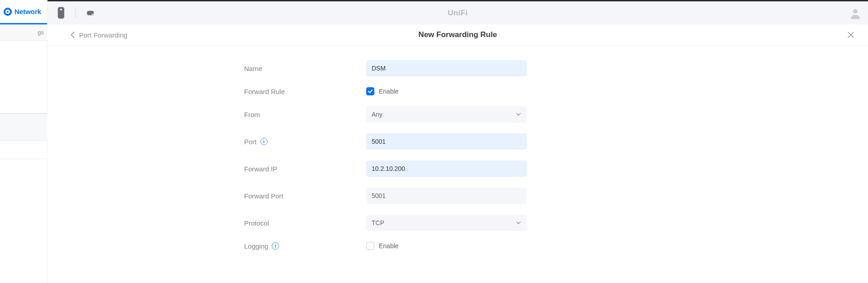 This screenshot has height=283, width=868. What do you see at coordinates (305, 169) in the screenshot?
I see `label-forward-ip: Forward IP` at bounding box center [305, 169].